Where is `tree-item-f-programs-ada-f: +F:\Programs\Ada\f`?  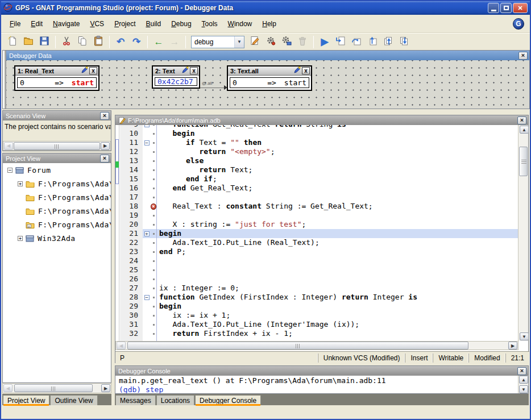
tree-item-f-programs-ada-f: +F:\Programs\Ada\f is located at coordinates (57, 184).